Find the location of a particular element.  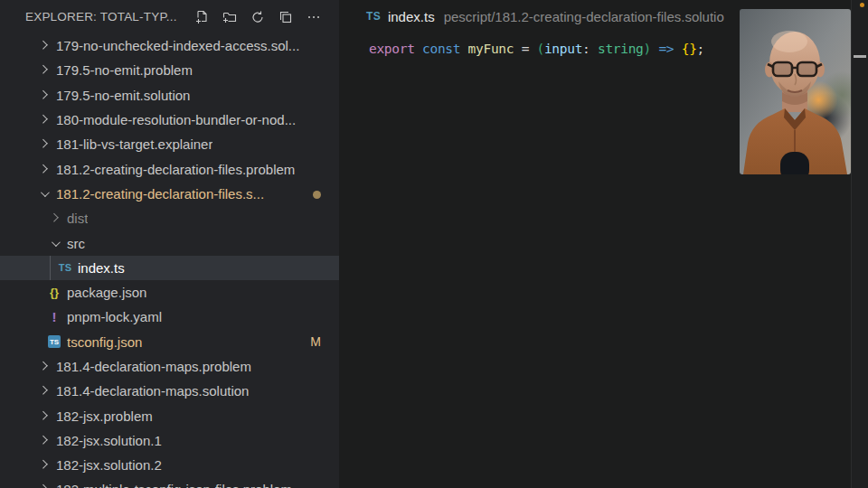

tree-item: 182-jsx.problem is located at coordinates (170, 416).